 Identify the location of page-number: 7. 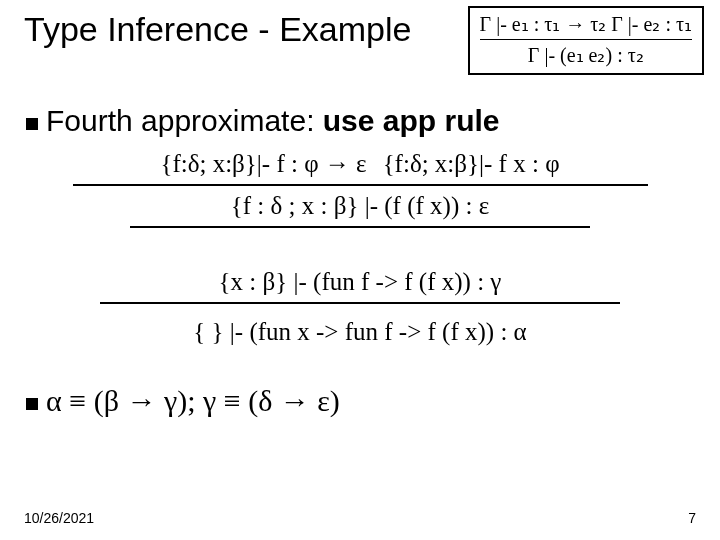
(692, 518).